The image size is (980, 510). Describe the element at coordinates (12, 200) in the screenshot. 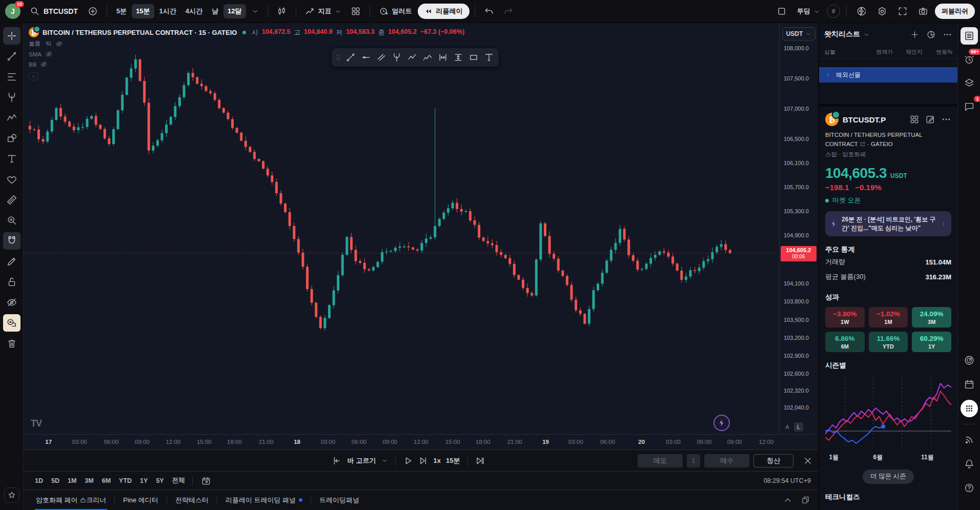

I see `ruler-tool-button` at that location.